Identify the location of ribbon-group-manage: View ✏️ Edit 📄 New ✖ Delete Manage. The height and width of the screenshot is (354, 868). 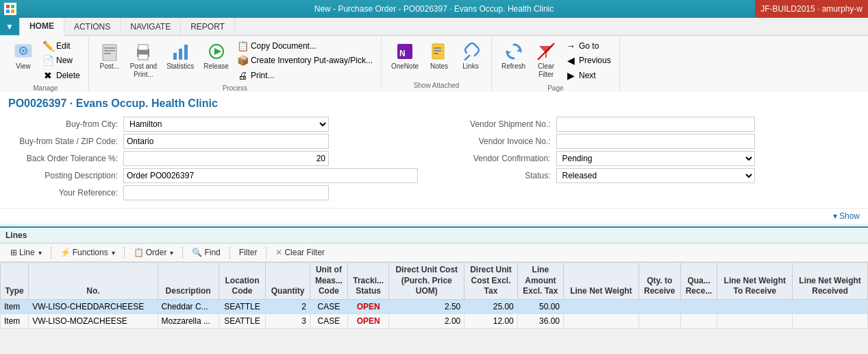
(46, 64).